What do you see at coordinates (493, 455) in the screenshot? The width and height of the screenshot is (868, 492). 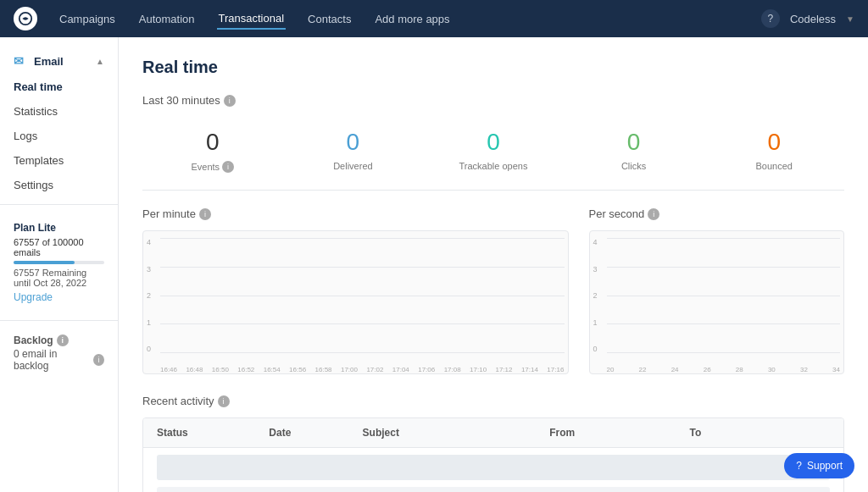 I see `activity-table: Status Date Subject From To` at bounding box center [493, 455].